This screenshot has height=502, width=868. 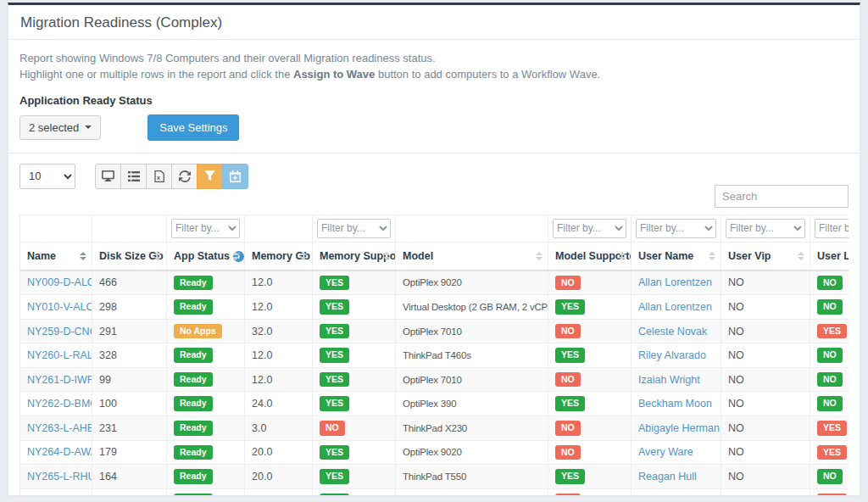 I want to click on cell-name: NY259-D-CNOVA, so click(x=56, y=331).